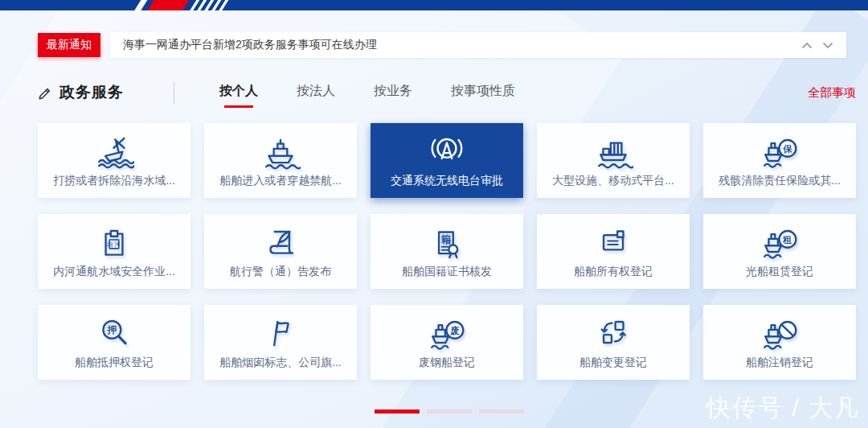 This screenshot has height=428, width=868. What do you see at coordinates (780, 161) in the screenshot?
I see `service-card: 保残骸清除责任保险或其...` at bounding box center [780, 161].